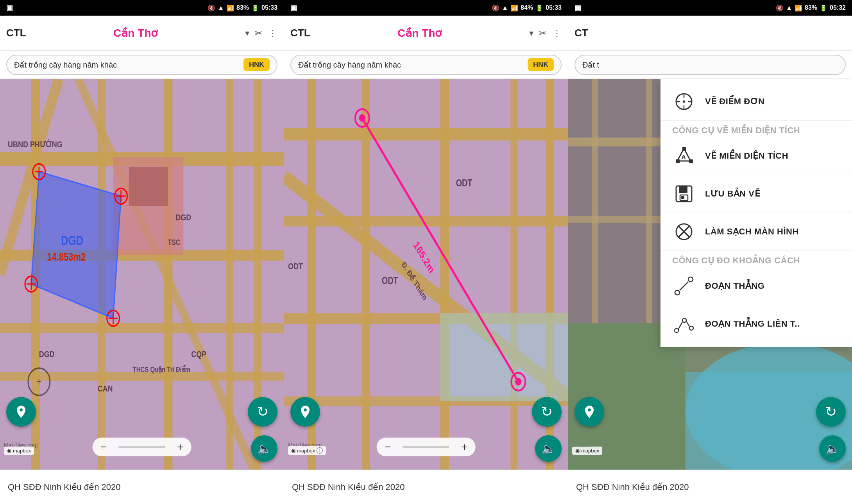 This screenshot has height=504, width=852. I want to click on time-1: 05:33, so click(270, 8).